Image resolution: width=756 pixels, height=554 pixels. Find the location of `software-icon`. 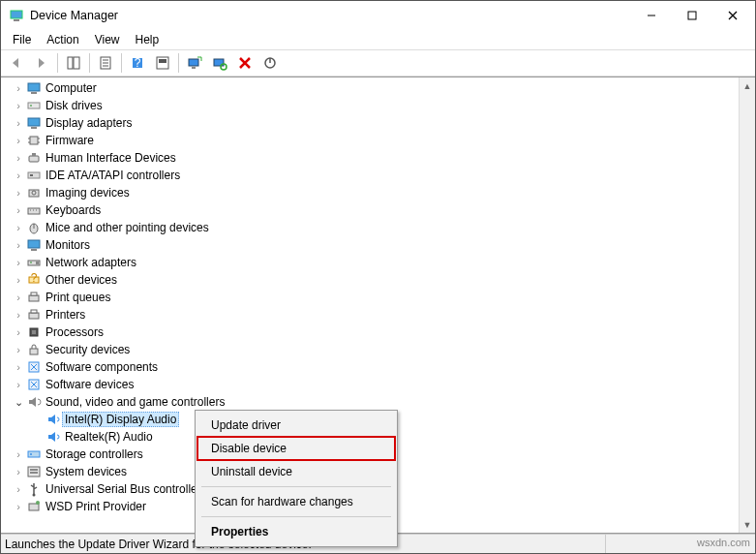

software-icon is located at coordinates (34, 385).